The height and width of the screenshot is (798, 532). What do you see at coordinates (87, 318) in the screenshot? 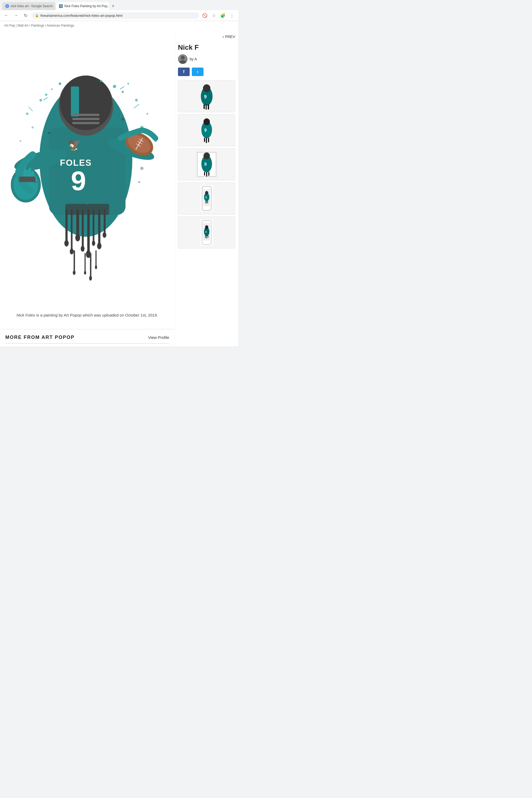
I see `artwork-caption: Nick Foles is a painting by Art Popop wh…` at bounding box center [87, 318].